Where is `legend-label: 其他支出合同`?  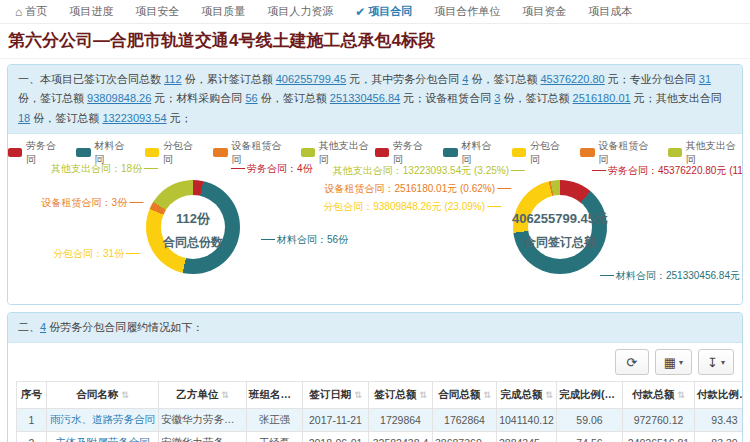
legend-label: 其他支出合同 is located at coordinates (714, 153).